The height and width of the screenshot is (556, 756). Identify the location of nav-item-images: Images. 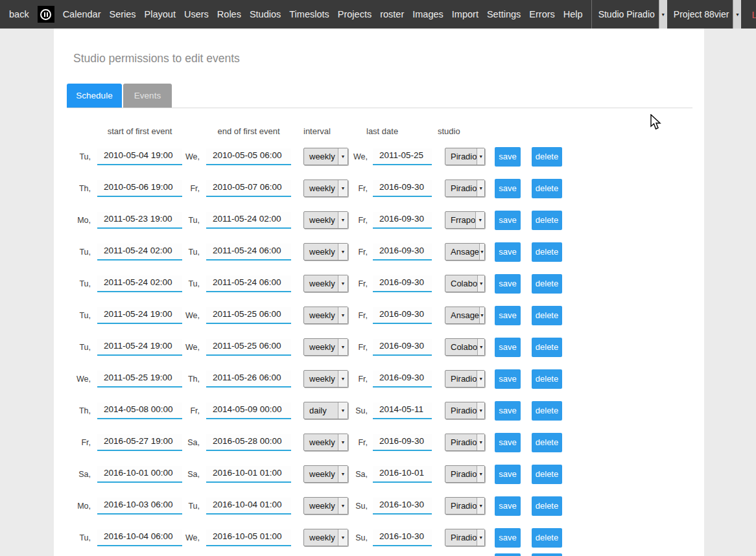
(428, 14).